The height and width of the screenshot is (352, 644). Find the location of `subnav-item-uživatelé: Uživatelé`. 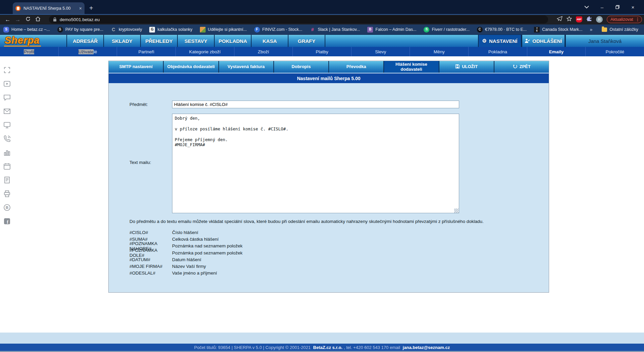

subnav-item-uživatelé: Uživatelé is located at coordinates (88, 52).